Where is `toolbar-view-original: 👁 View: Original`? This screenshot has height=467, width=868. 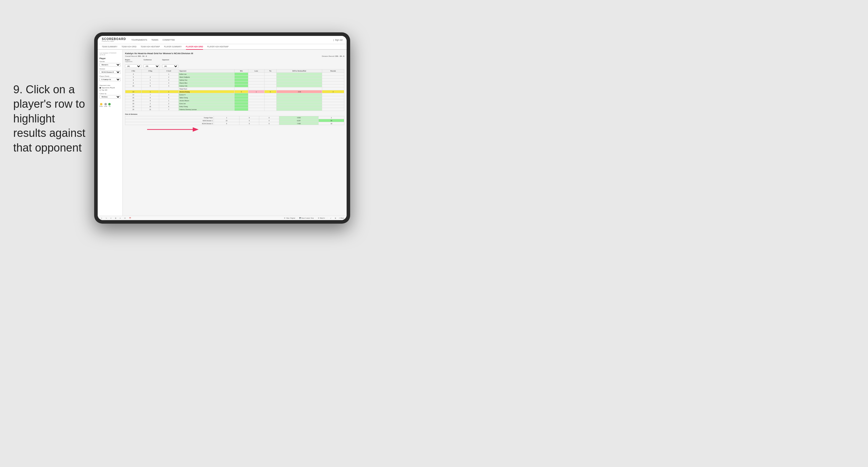
toolbar-view-original: 👁 View: Original is located at coordinates (290, 218).